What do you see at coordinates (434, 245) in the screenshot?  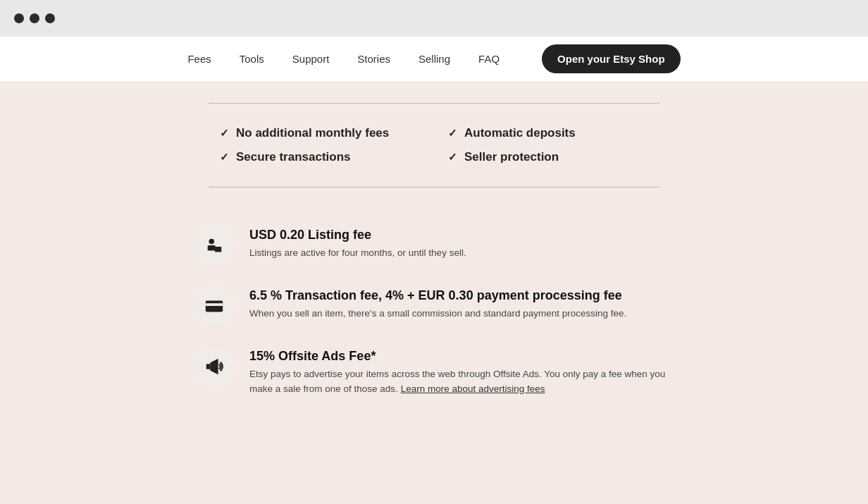 I see `listing-fee-item: USD 0.20 Listing fee Listings are active…` at bounding box center [434, 245].